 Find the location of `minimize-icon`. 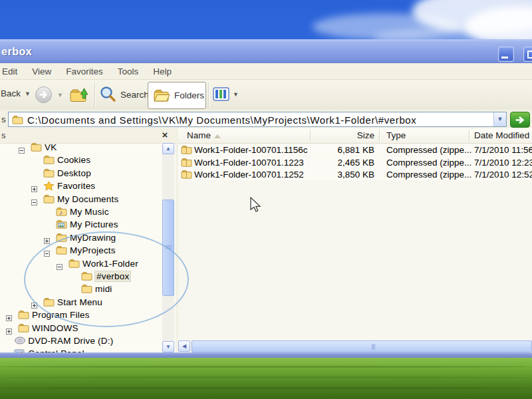

minimize-icon is located at coordinates (505, 57).